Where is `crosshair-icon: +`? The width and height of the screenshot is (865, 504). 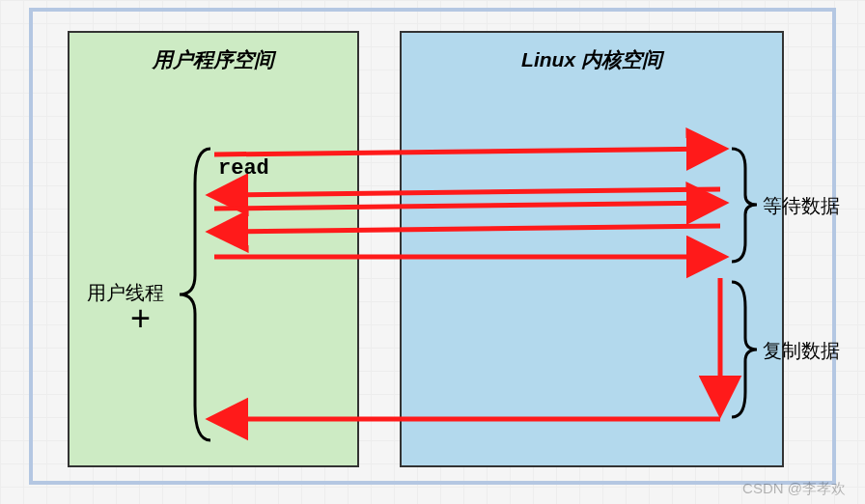
crosshair-icon: + is located at coordinates (141, 319).